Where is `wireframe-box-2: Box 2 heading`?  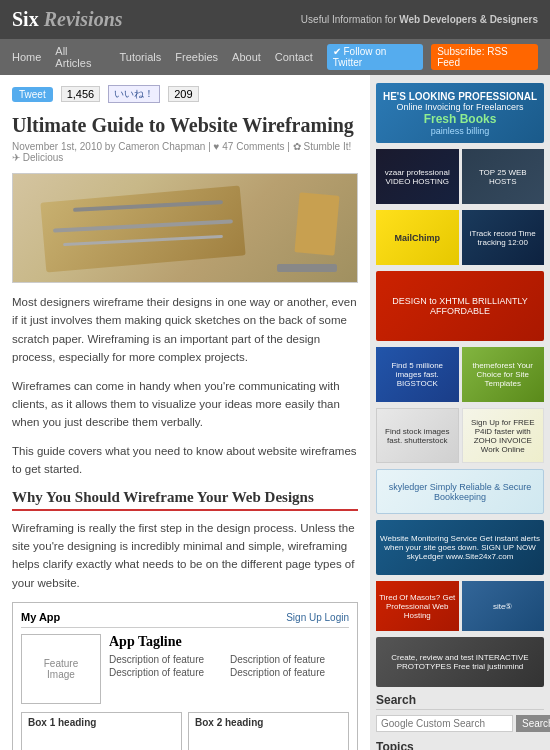
wireframe-box-2: Box 2 heading is located at coordinates (268, 731).